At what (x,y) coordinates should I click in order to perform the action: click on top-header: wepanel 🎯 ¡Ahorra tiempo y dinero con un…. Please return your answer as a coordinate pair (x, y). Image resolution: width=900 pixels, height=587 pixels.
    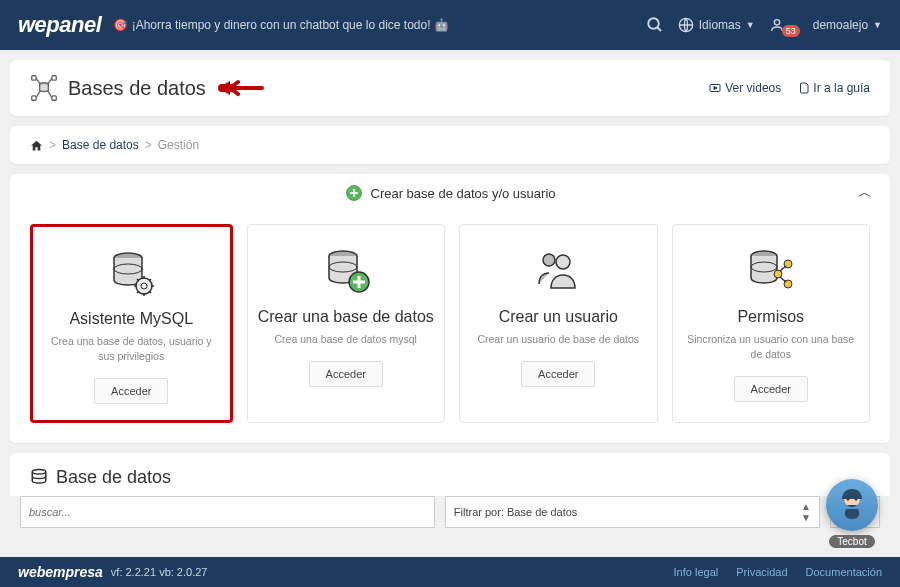
    Looking at the image, I should click on (450, 25).